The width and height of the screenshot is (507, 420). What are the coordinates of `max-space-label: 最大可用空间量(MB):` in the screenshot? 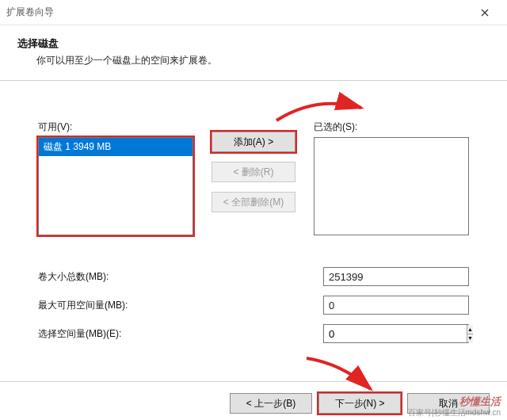 It's located at (181, 306).